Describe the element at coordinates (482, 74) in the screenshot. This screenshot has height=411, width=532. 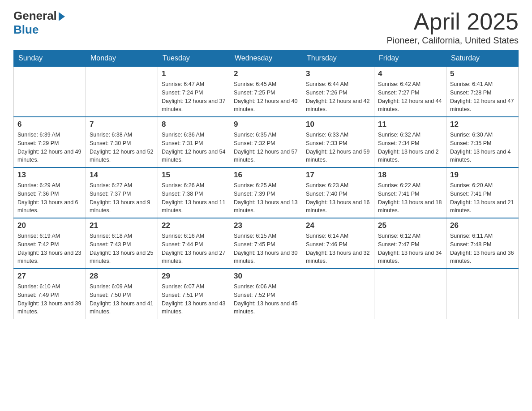
I see `day-number: 5` at that location.